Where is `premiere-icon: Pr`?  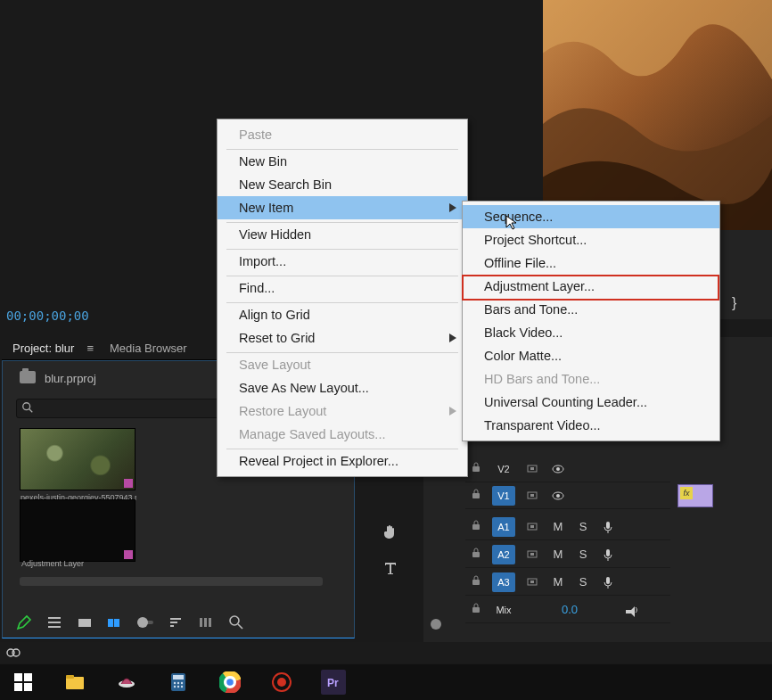 premiere-icon: Pr is located at coordinates (333, 682).